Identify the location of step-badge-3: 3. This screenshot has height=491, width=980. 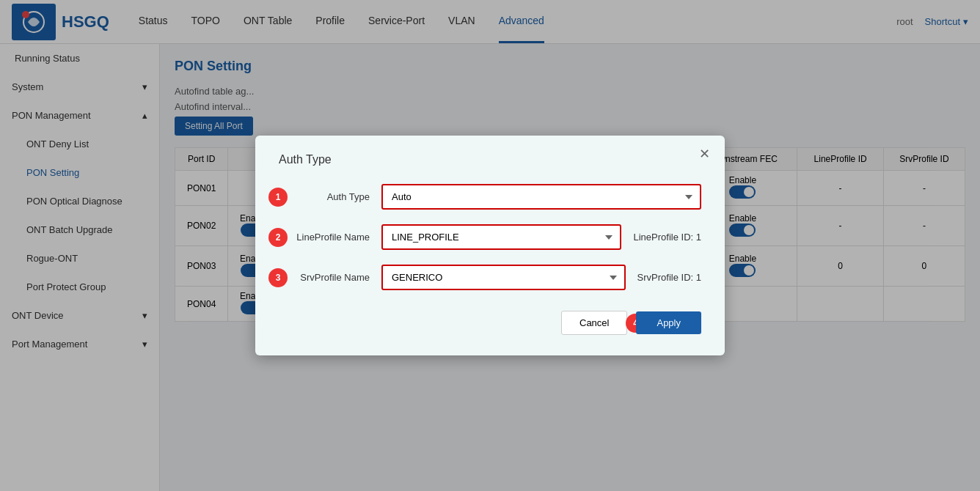
(278, 278).